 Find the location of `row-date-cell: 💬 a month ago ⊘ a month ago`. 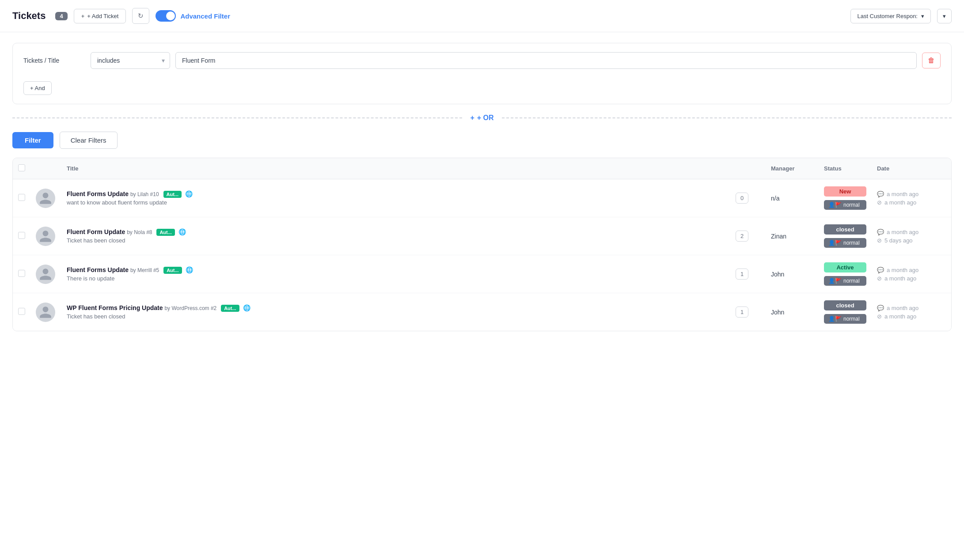

row-date-cell: 💬 a month ago ⊘ a month ago is located at coordinates (911, 274).